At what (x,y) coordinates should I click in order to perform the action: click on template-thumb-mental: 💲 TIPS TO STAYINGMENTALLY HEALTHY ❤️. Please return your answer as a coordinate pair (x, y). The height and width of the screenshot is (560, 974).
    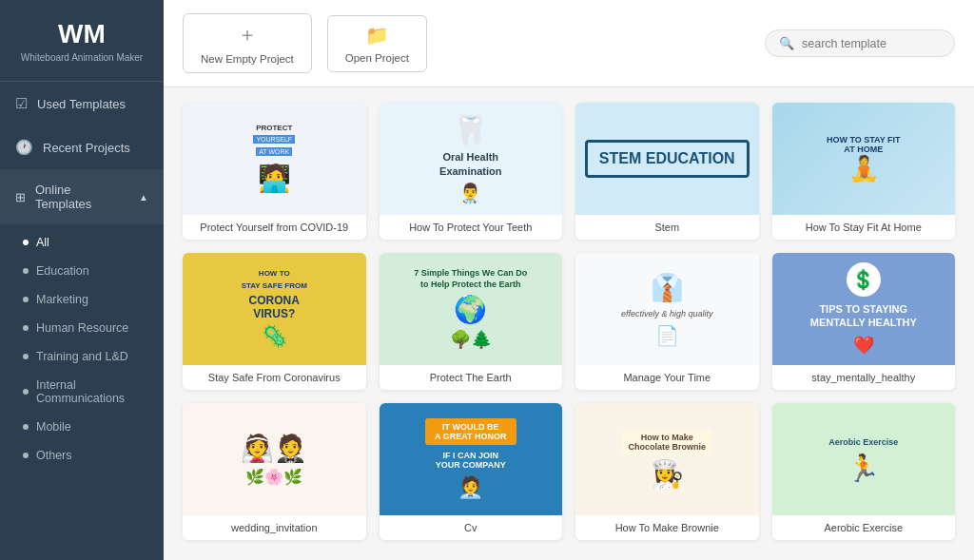
    Looking at the image, I should click on (864, 309).